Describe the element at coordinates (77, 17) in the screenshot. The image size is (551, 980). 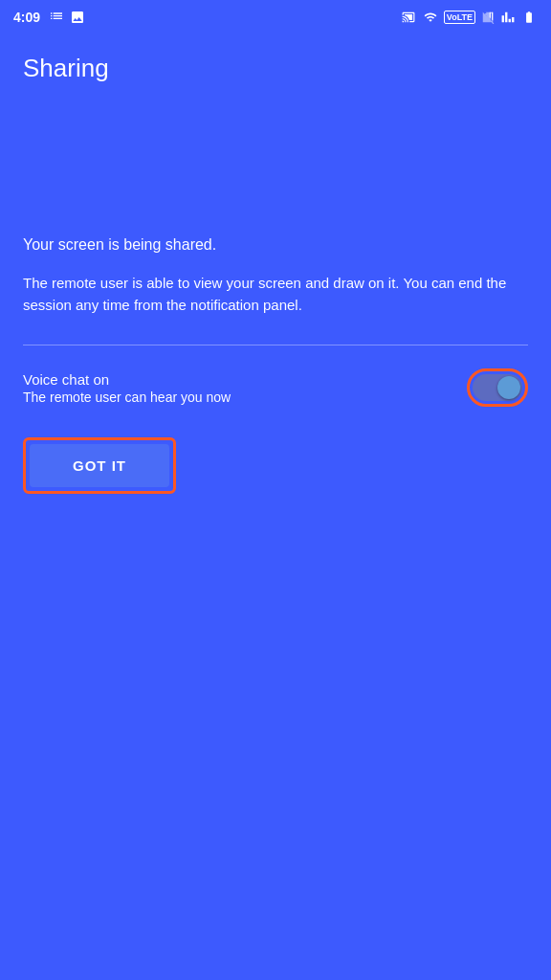
I see `gallery-icon` at that location.